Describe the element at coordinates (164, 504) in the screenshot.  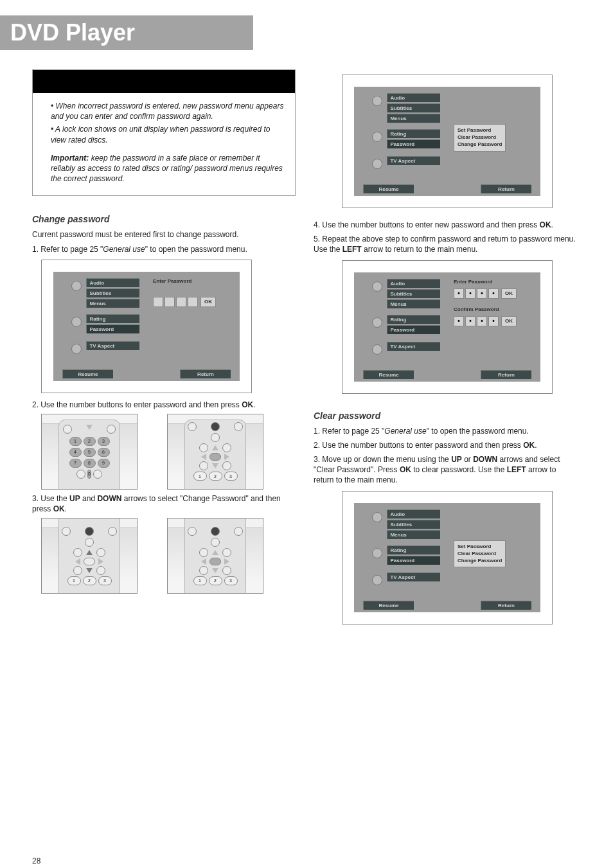
I see `change-password-step3: 3. Use the UP and DOWN arrows to select …` at that location.